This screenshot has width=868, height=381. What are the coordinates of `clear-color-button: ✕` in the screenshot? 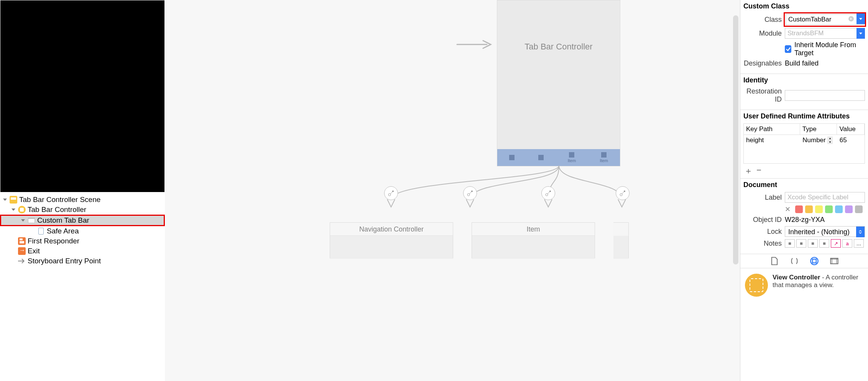 It's located at (787, 209).